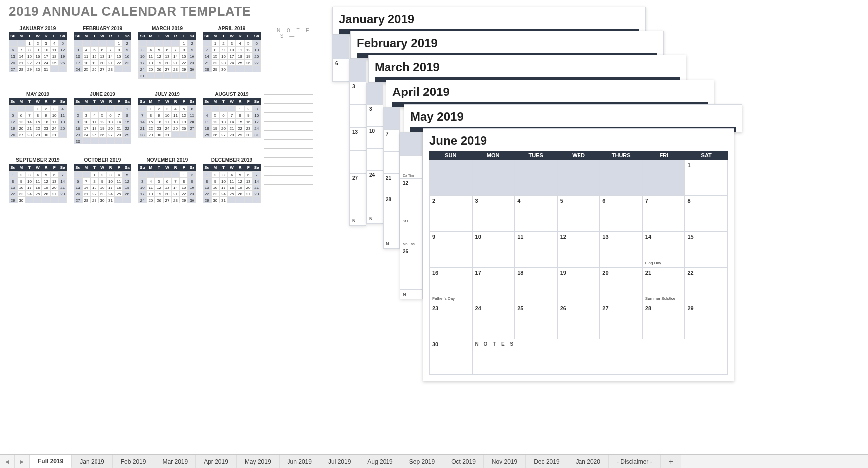 The height and width of the screenshot is (468, 868). What do you see at coordinates (127, 50) in the screenshot?
I see `mini-day-cell: 9` at bounding box center [127, 50].